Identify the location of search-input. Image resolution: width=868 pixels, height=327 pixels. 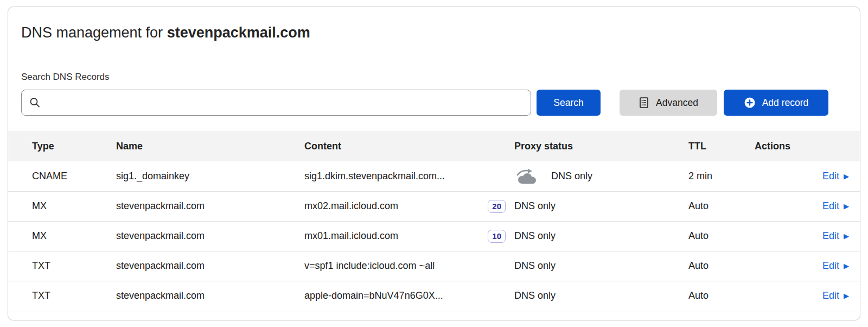
(284, 103).